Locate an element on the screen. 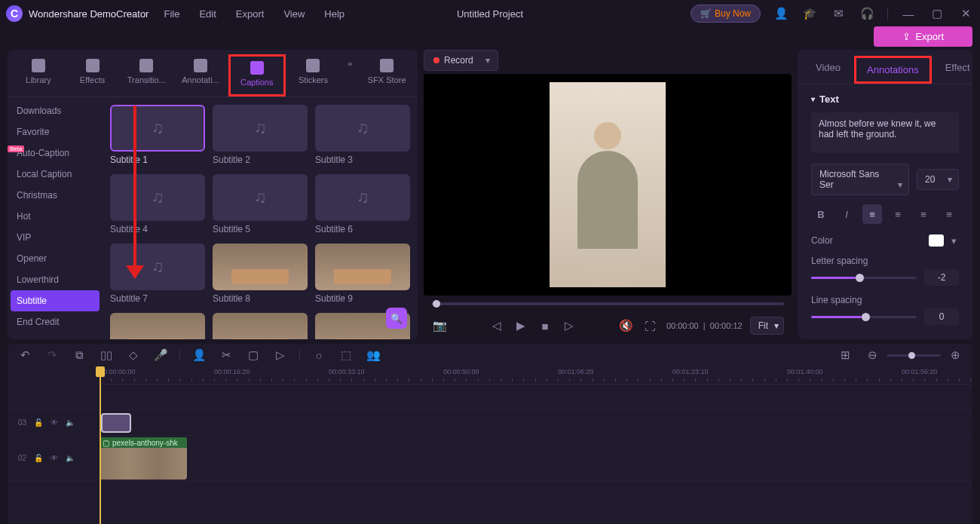  tool-7-icon: 👥 is located at coordinates (373, 355).